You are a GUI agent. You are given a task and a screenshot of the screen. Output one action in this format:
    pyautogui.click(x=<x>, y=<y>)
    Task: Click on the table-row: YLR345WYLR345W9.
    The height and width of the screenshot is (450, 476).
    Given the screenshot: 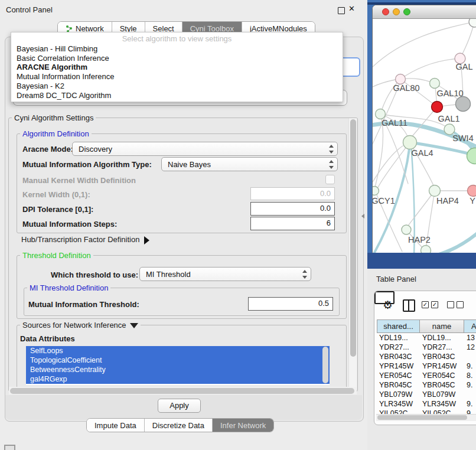 What is the action you would take?
    pyautogui.click(x=426, y=405)
    